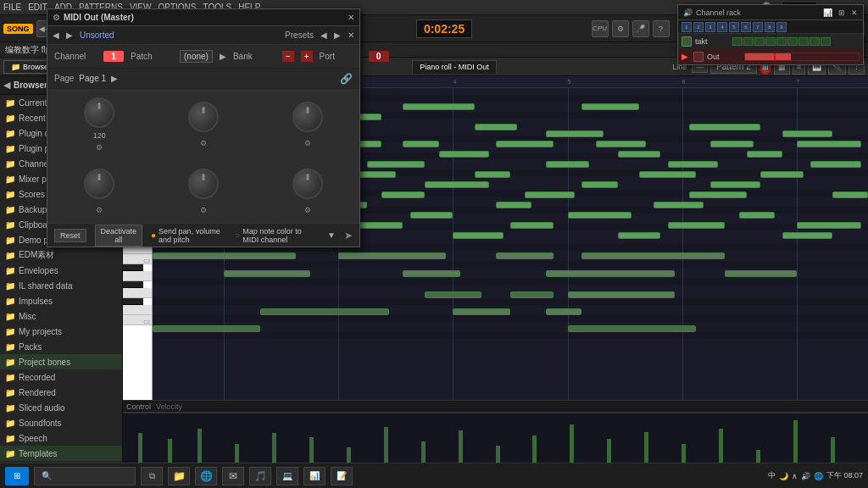 This screenshot has height=488, width=868. I want to click on app-close: ✕, so click(856, 29).